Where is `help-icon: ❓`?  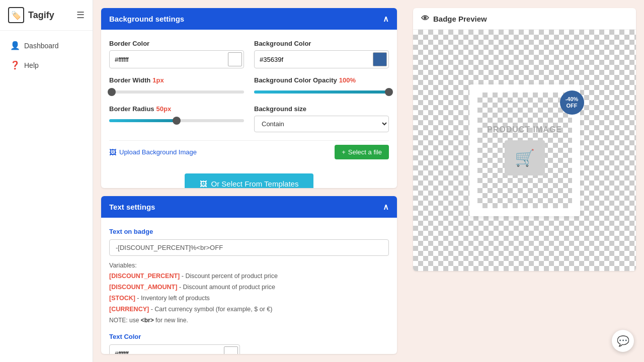 help-icon: ❓ is located at coordinates (15, 65).